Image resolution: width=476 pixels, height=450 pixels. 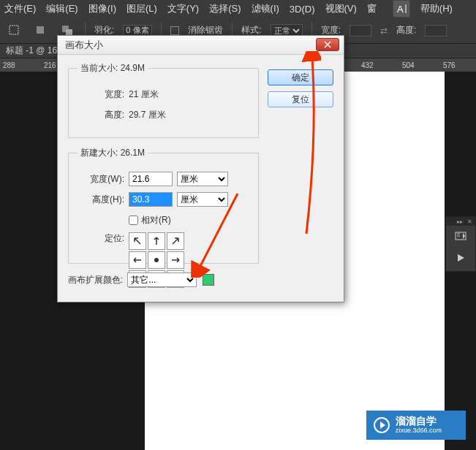 What do you see at coordinates (208, 280) in the screenshot?
I see `ext-color-swatch` at bounding box center [208, 280].